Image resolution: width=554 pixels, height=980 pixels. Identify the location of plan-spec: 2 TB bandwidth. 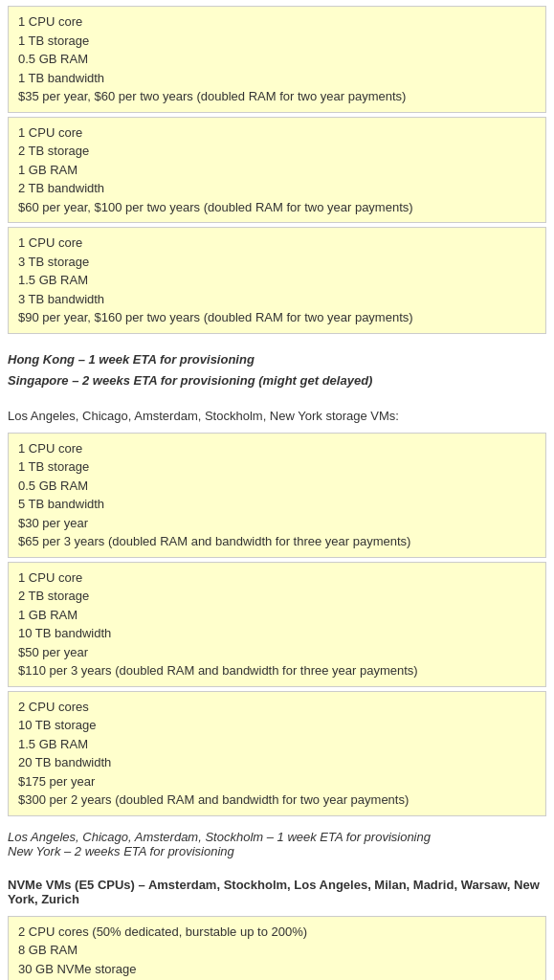
(277, 189).